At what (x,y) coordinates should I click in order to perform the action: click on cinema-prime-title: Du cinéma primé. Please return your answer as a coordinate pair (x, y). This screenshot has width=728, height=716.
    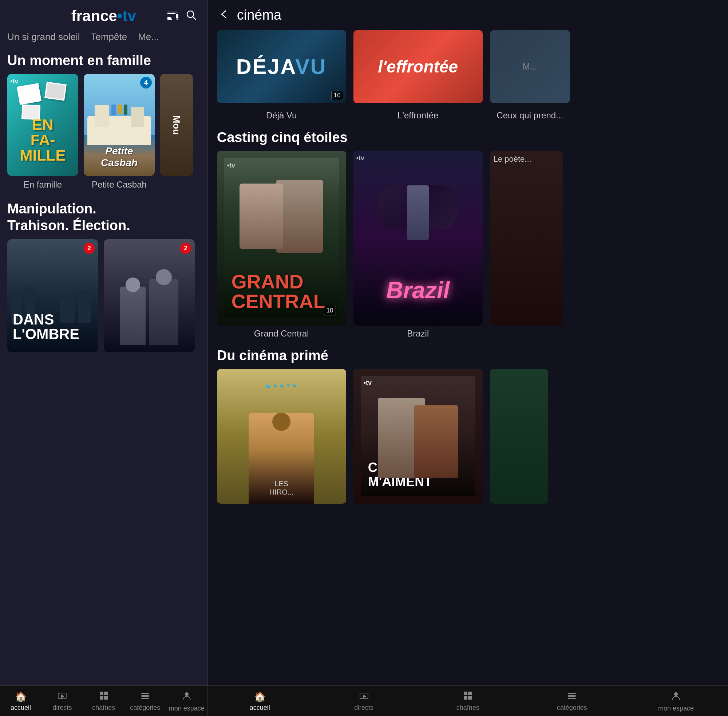
    Looking at the image, I should click on (468, 356).